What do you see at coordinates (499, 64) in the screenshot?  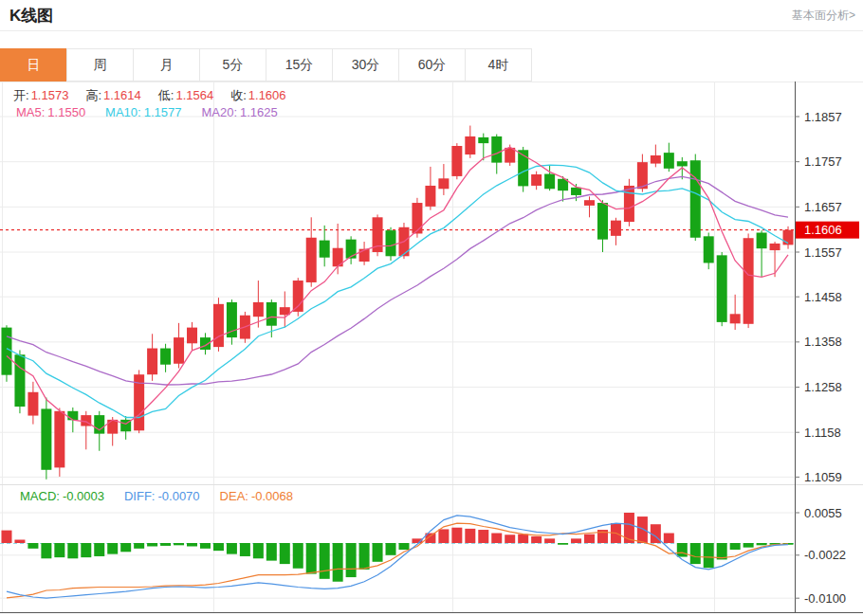 I see `tab-4hour: 4时` at bounding box center [499, 64].